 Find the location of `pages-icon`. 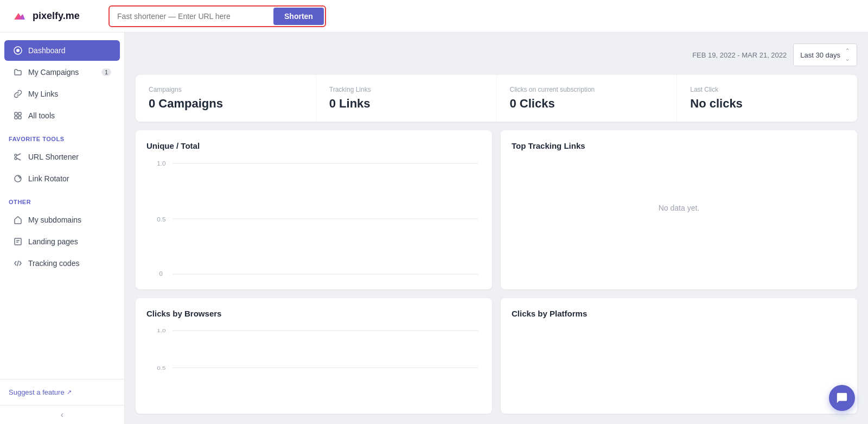

pages-icon is located at coordinates (18, 242).